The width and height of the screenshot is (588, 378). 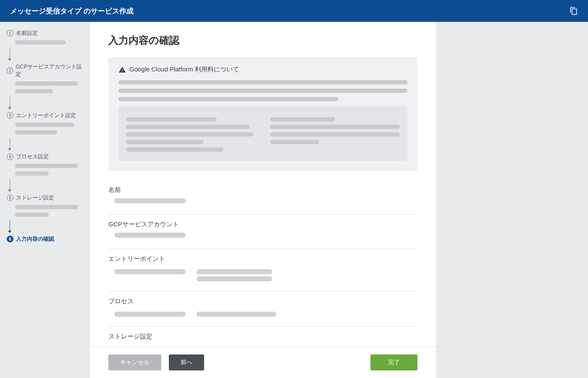 I want to click on notice-body-placeholder, so click(x=263, y=91).